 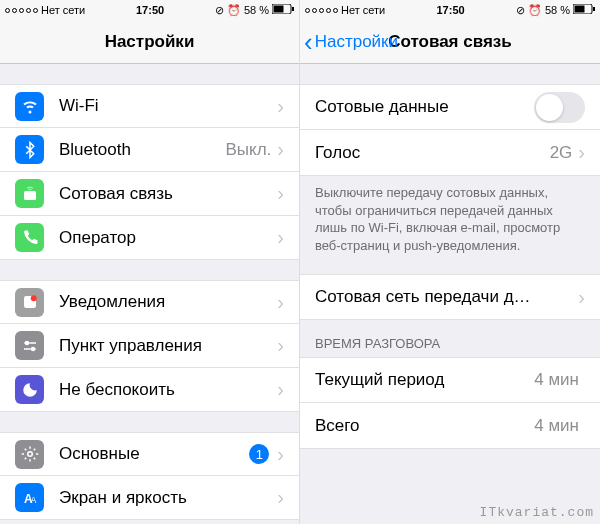 What do you see at coordinates (450, 153) in the screenshot?
I see `row-voice: Голос 2G ›` at bounding box center [450, 153].